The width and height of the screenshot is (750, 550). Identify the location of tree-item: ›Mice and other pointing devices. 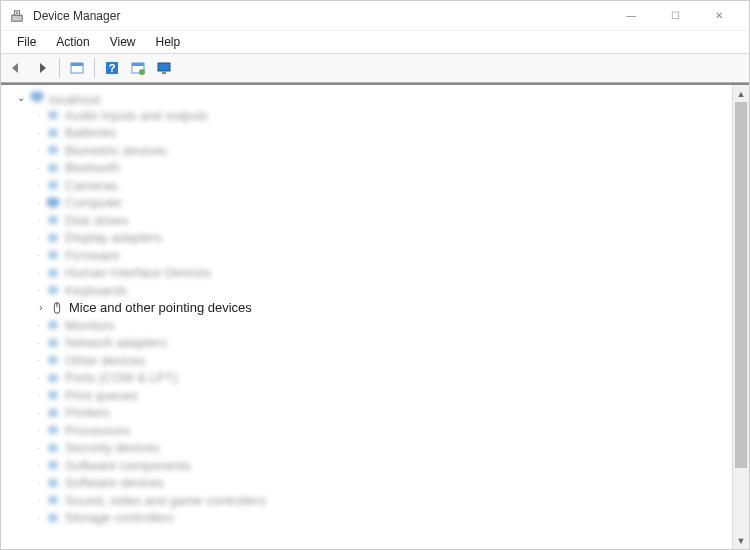
(368, 308).